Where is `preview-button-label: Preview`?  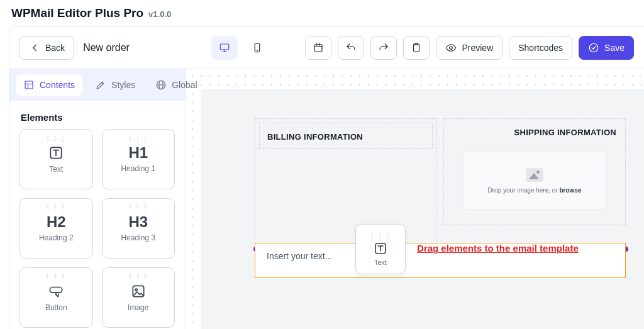 preview-button-label: Preview is located at coordinates (477, 48).